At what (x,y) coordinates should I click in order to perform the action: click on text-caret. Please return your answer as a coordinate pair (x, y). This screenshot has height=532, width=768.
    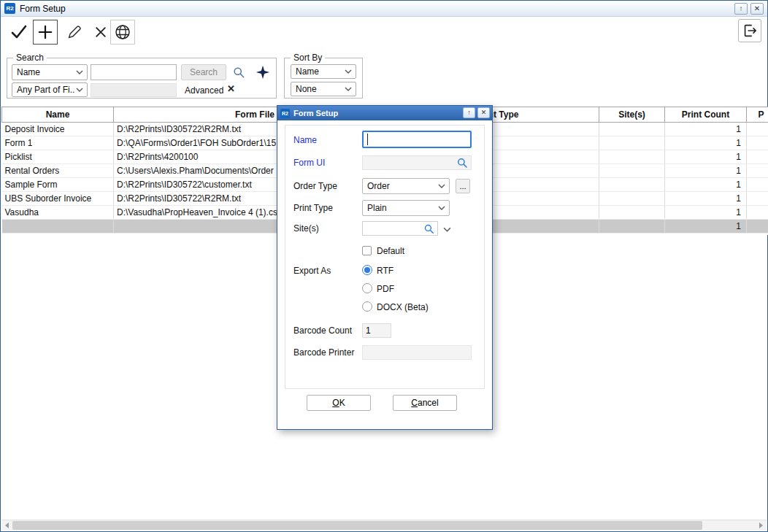
    Looking at the image, I should click on (368, 139).